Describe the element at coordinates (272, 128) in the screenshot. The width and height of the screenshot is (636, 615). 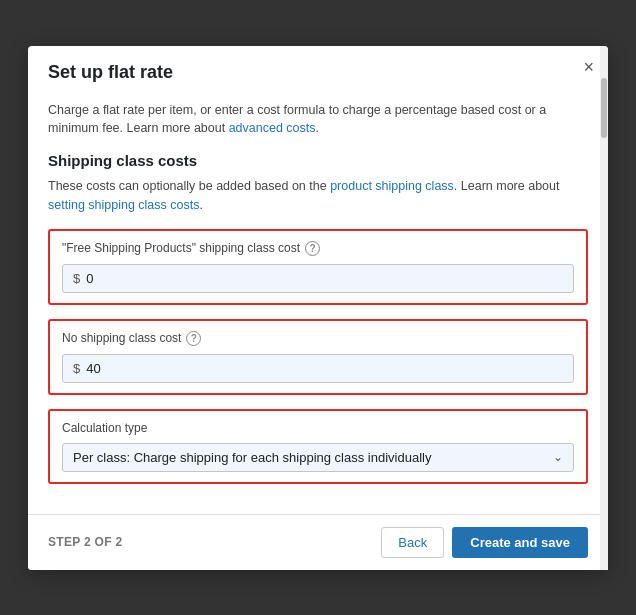
I see `advanced-costs-link: advanced costs` at that location.